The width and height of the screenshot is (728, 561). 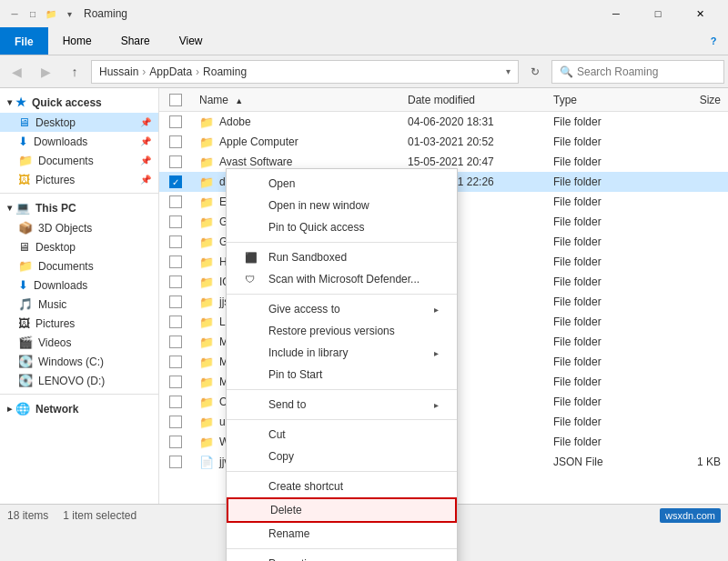 I want to click on sidebar-item-desktop-qa: 🖥 Desktop 📌, so click(x=79, y=122).